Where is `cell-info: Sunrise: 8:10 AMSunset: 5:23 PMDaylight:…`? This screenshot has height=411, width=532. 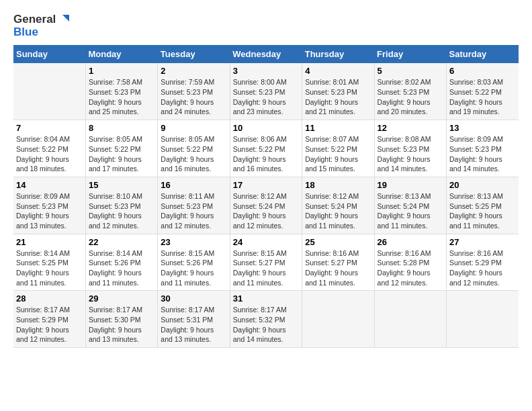
cell-info: Sunrise: 8:10 AMSunset: 5:23 PMDaylight:… is located at coordinates (116, 211).